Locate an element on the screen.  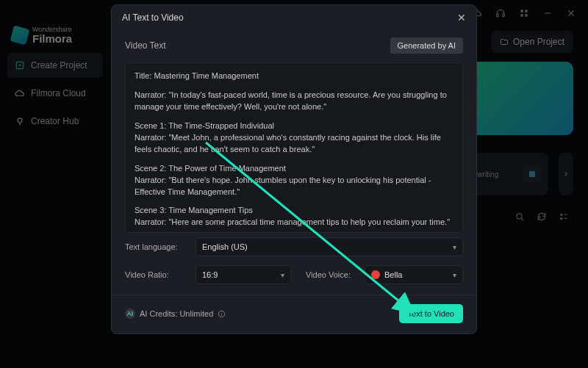
modal-close-button: ✕ is located at coordinates (462, 18).